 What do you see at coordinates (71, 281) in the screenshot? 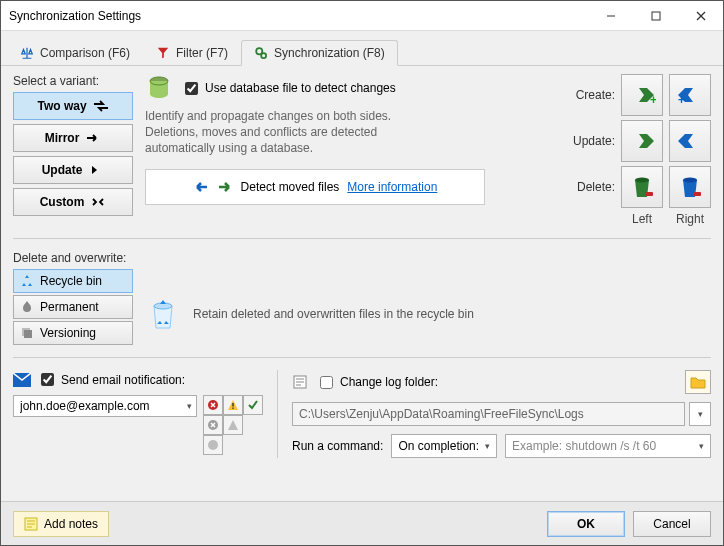
I see `button-label: Recycle bin` at bounding box center [71, 281].